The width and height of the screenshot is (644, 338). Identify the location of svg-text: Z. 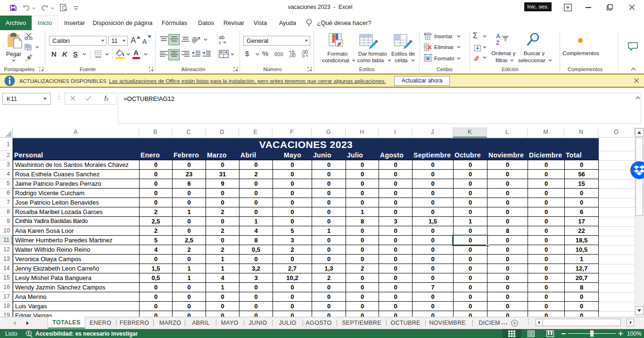
(498, 43).